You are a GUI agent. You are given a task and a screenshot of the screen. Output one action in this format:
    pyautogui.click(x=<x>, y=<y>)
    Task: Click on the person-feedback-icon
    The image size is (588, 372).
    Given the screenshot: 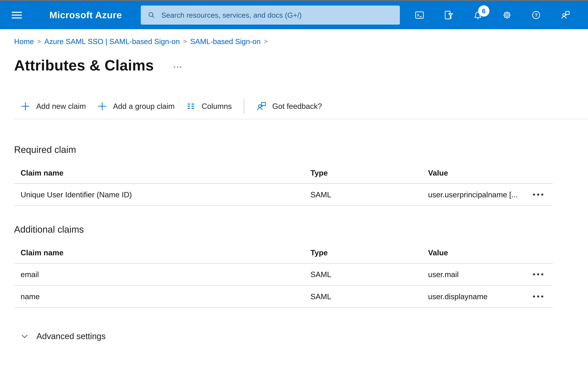 What is the action you would take?
    pyautogui.click(x=565, y=15)
    